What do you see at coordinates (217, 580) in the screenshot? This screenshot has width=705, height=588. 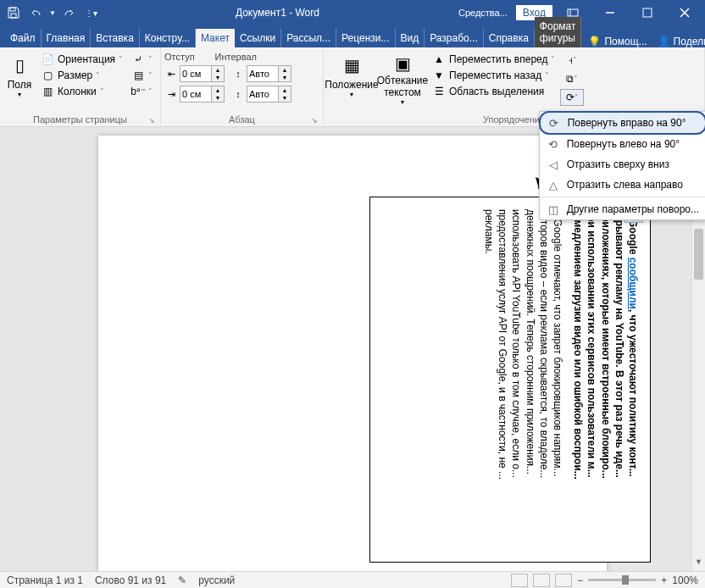 I see `language-indicator: русский` at bounding box center [217, 580].